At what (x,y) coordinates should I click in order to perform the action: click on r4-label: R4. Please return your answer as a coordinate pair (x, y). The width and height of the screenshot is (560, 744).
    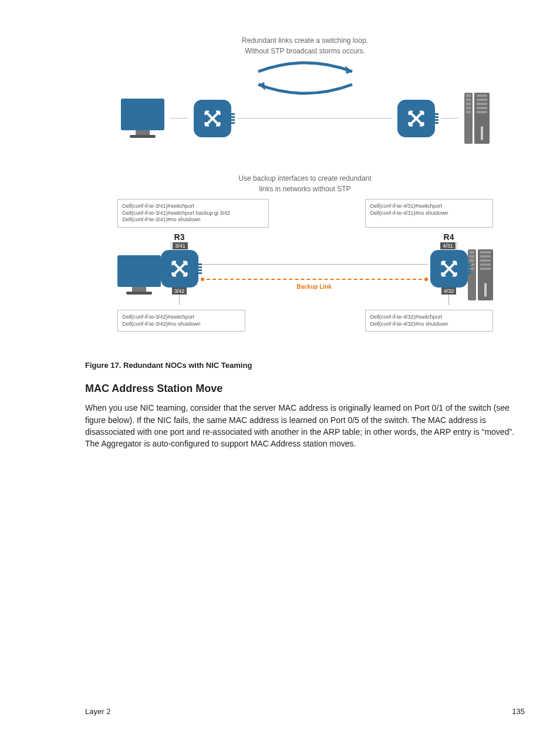
    Looking at the image, I should click on (449, 237).